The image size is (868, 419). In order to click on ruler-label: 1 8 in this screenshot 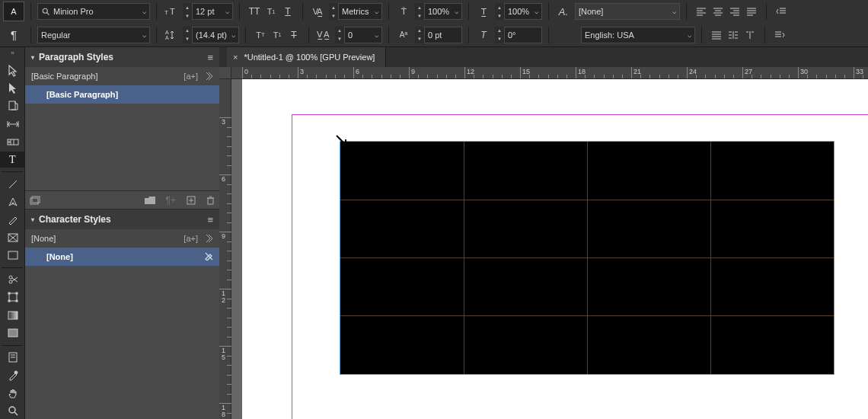, I will do `click(224, 411)`.